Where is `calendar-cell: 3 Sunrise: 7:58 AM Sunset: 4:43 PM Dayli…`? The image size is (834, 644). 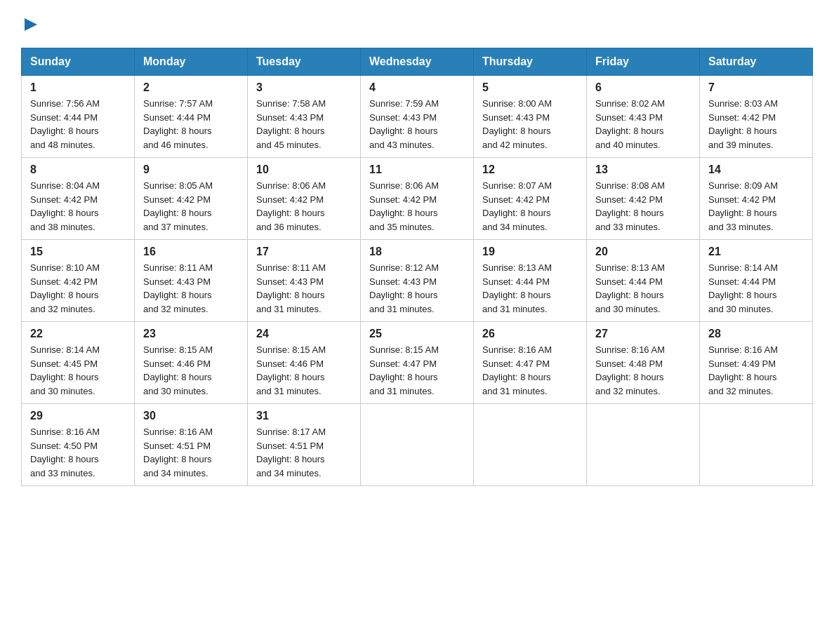 calendar-cell: 3 Sunrise: 7:58 AM Sunset: 4:43 PM Dayli… is located at coordinates (305, 116).